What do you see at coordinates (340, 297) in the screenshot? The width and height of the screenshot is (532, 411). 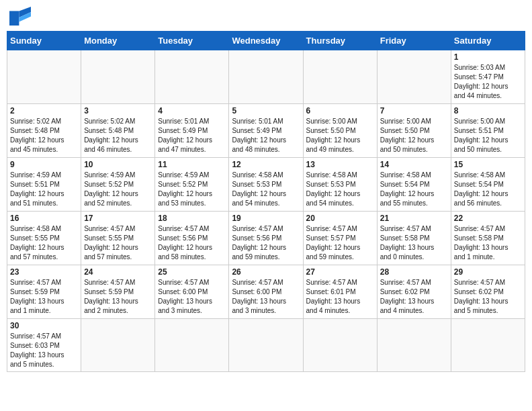 I see `day-info: Sunrise: 4:57 AM Sunset: 6:01 PM Dayligh…` at bounding box center [340, 297].